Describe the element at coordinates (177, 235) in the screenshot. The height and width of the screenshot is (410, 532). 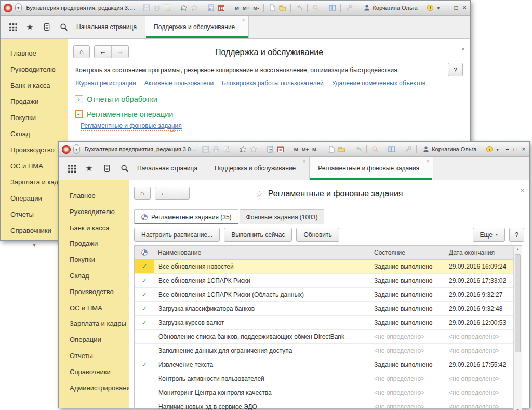
I see `configure-schedule-button: Настроить расписание...` at that location.